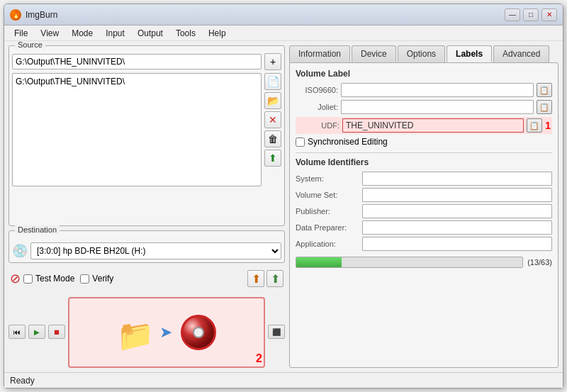 The image size is (567, 392). What do you see at coordinates (469, 54) in the screenshot?
I see `tab-labels: Labels` at bounding box center [469, 54].